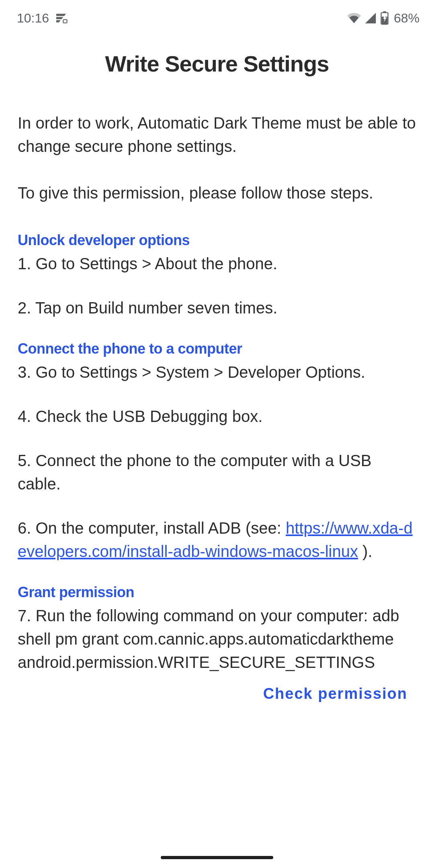  Describe the element at coordinates (371, 18) in the screenshot. I see `signal-icon` at that location.